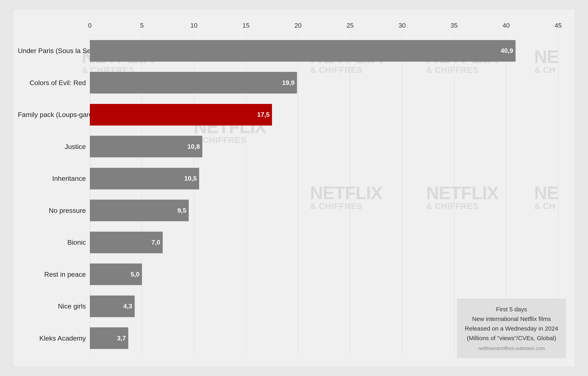 This screenshot has width=588, height=376. Describe the element at coordinates (512, 348) in the screenshot. I see `legend-source: netflixandchiffres.substack.com` at that location.